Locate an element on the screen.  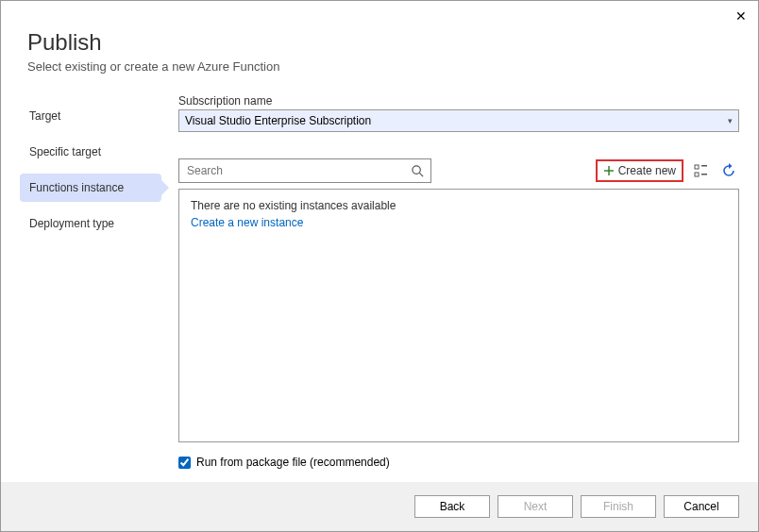
chevron-down-icon: ▾ is located at coordinates (731, 121).